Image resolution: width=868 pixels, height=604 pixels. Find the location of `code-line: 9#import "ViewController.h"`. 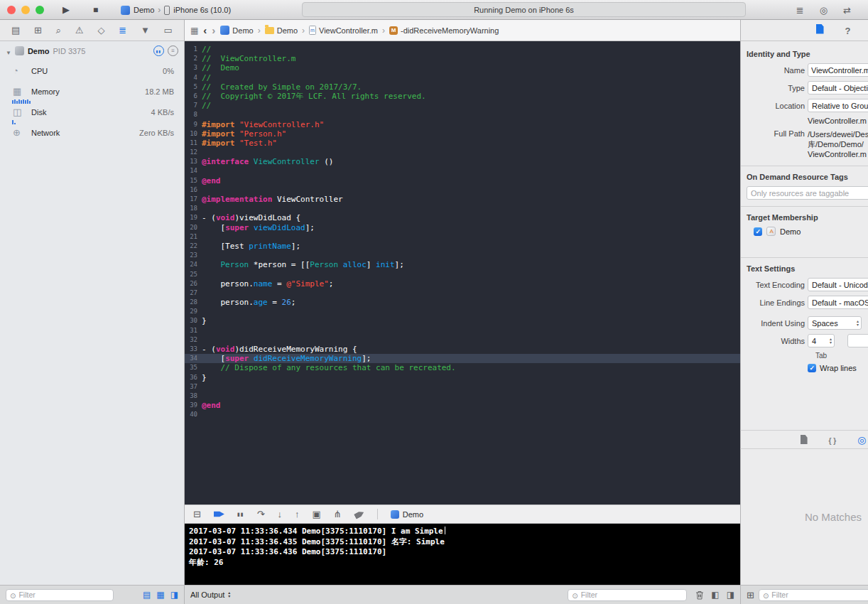

code-line: 9#import "ViewController.h" is located at coordinates (462, 125).